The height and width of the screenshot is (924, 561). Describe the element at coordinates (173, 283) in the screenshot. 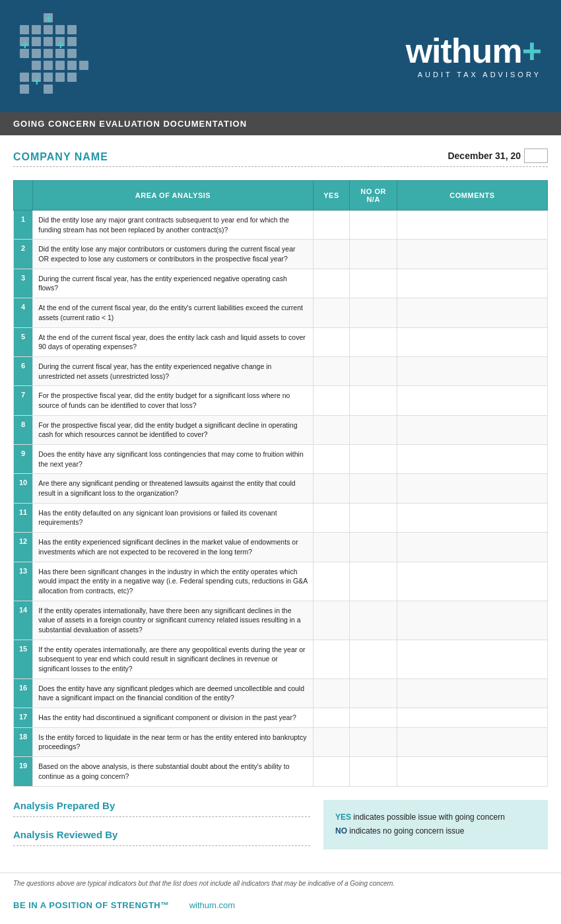

I see `row-area-text: During the current fiscal year, has the …` at that location.